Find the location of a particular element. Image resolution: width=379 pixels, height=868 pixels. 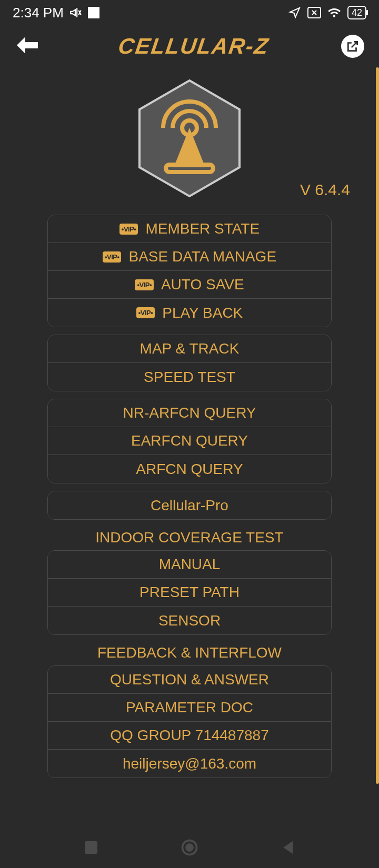

status-bar: 2:34 PM 42 is located at coordinates (190, 13).